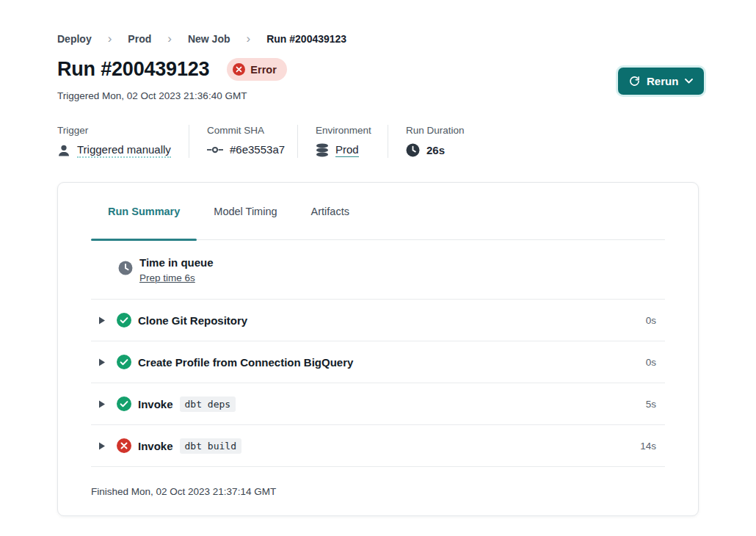  Describe the element at coordinates (134, 69) in the screenshot. I see `page-title: Run #200439123` at that location.